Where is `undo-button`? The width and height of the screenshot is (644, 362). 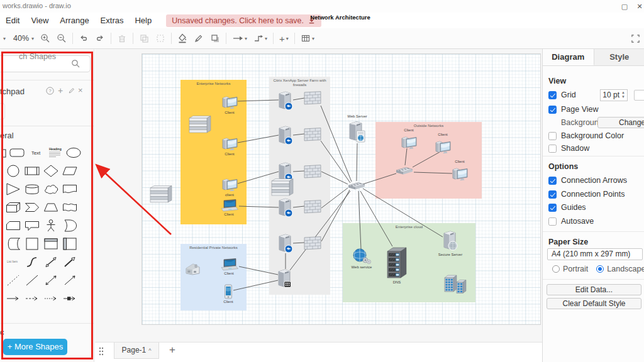 undo-button is located at coordinates (84, 38).